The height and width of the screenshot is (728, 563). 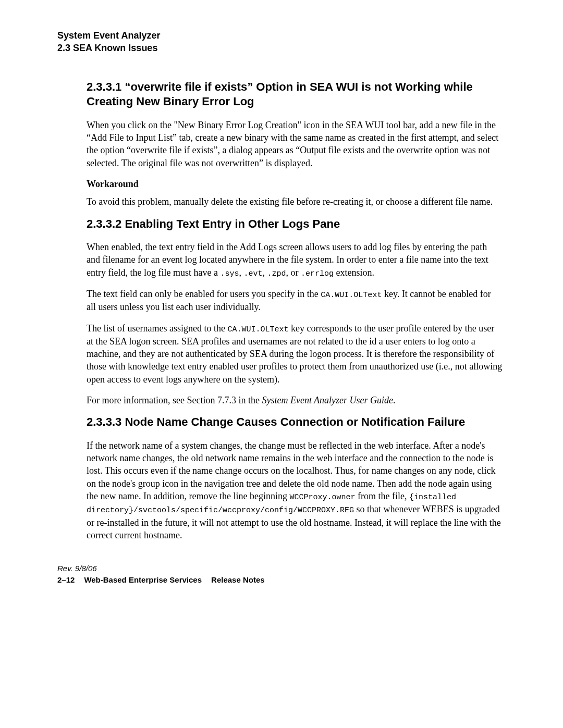 What do you see at coordinates (229, 274) in the screenshot?
I see `code-ext-sys: .sys` at bounding box center [229, 274].